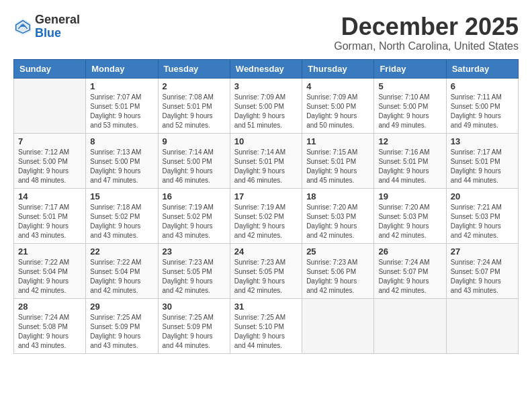  I want to click on logo-icon, so click(23, 27).